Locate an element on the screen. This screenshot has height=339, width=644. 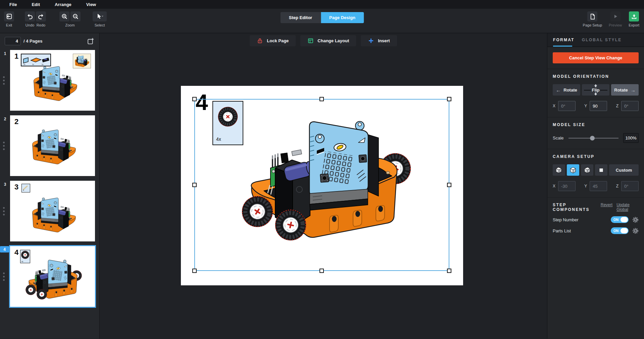
page-1-drag-handle-icon is located at coordinates (4, 80).